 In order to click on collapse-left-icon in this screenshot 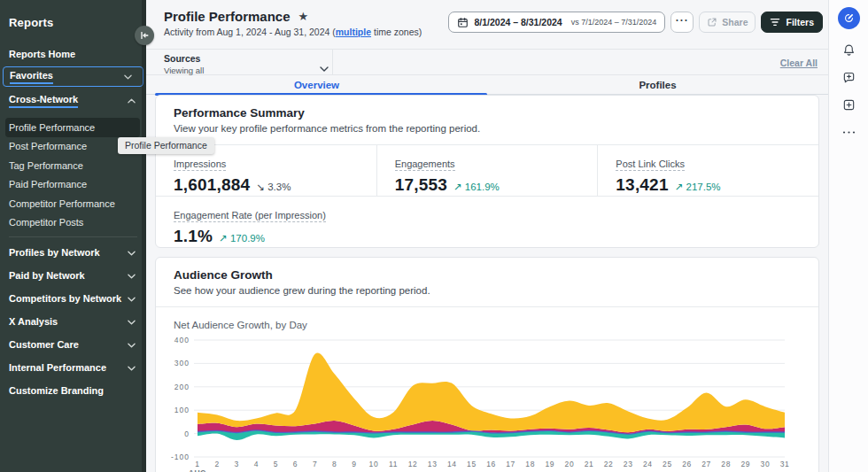, I will do `click(144, 35)`.